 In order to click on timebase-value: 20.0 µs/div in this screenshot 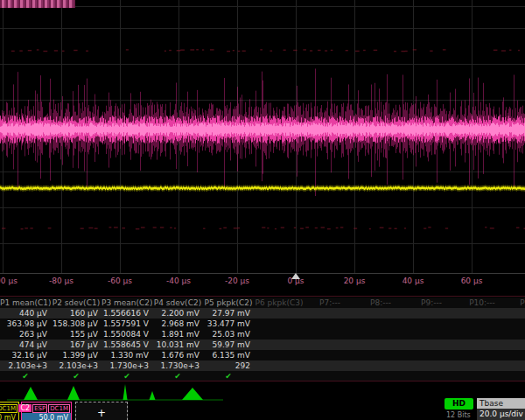, I will do `click(500, 415)`.